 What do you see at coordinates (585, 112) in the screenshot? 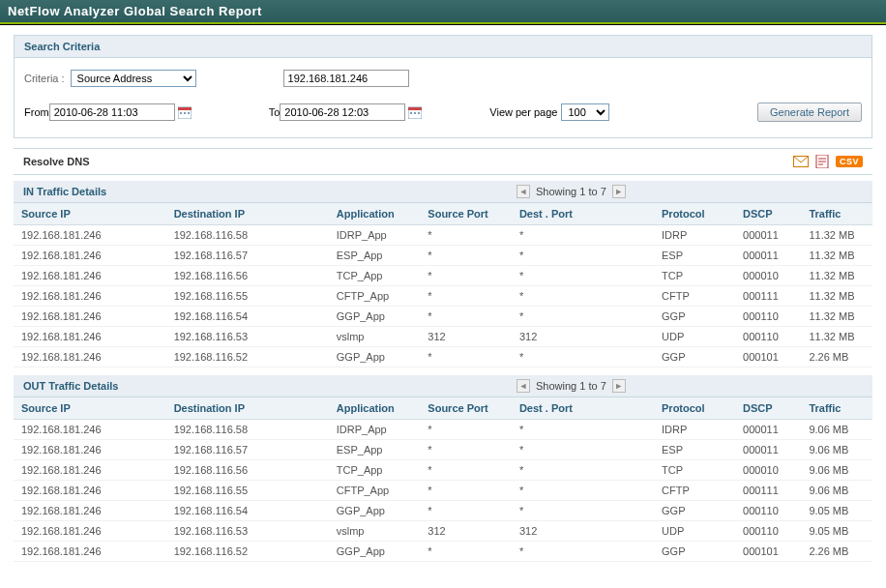
I see `view-per-page-select: 100` at bounding box center [585, 112].